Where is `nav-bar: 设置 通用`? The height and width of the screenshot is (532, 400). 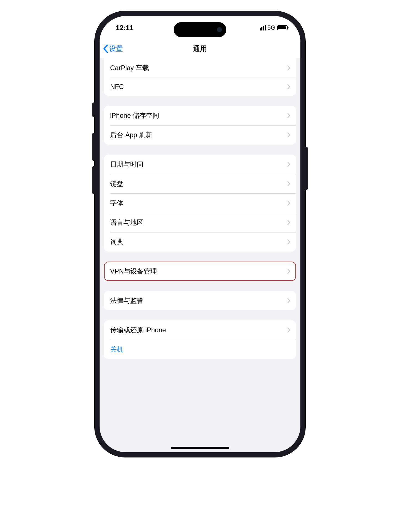 nav-bar: 设置 通用 is located at coordinates (200, 49).